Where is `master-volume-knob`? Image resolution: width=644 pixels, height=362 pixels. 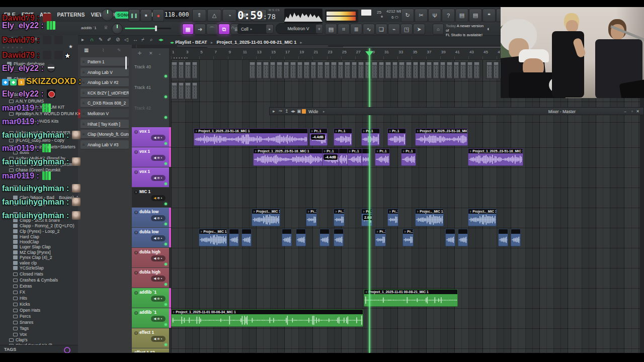
master-volume-knob is located at coordinates (108, 15).